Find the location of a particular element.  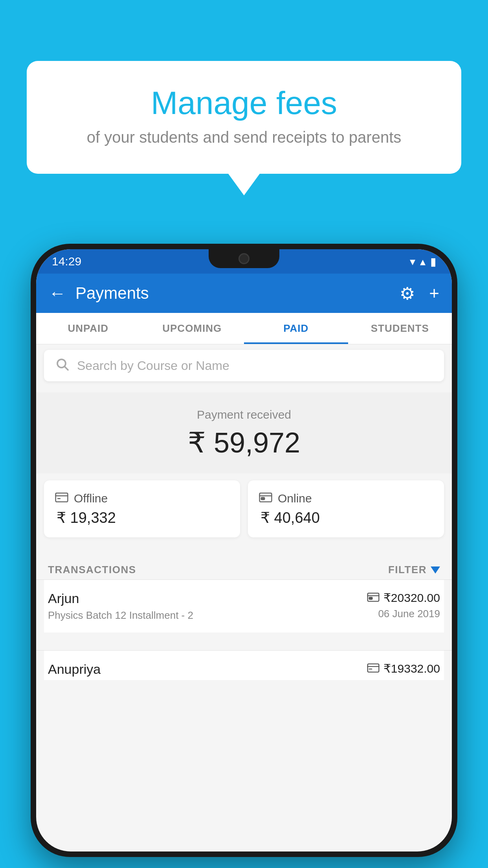

tab-students: STUDENTS is located at coordinates (400, 329).